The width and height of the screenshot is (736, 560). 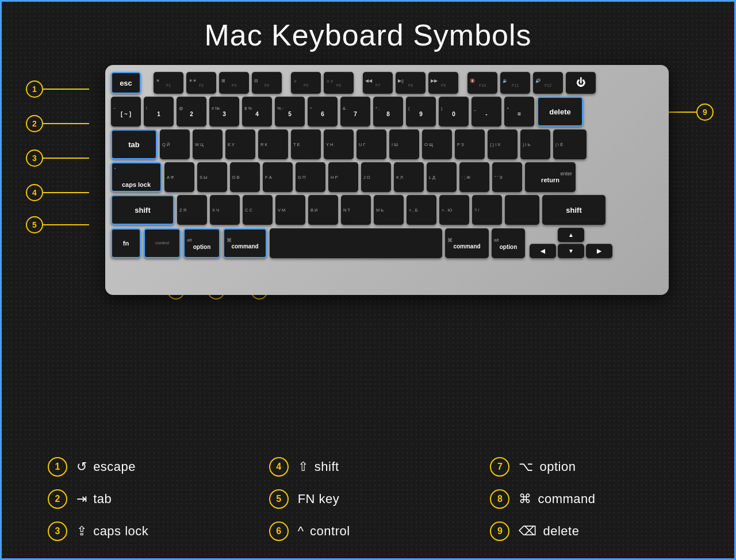 What do you see at coordinates (290, 112) in the screenshot?
I see `key-5: % : 5` at bounding box center [290, 112].